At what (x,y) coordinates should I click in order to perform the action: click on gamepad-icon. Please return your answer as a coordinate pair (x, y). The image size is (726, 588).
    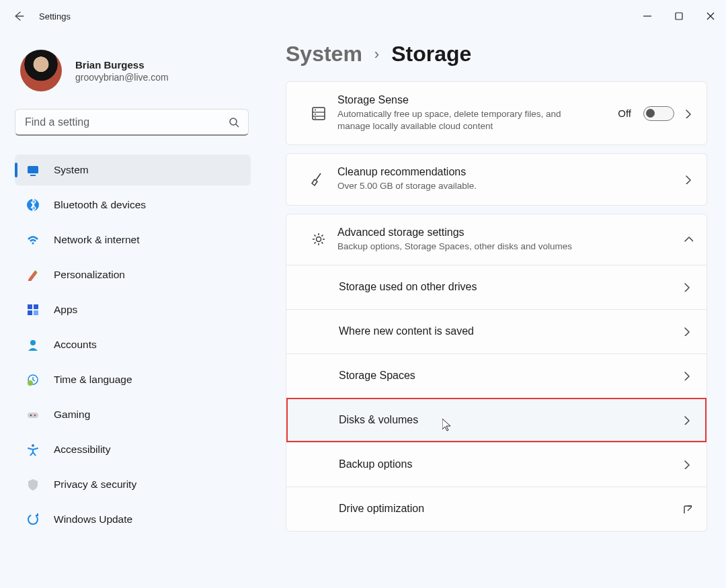
    Looking at the image, I should click on (33, 415).